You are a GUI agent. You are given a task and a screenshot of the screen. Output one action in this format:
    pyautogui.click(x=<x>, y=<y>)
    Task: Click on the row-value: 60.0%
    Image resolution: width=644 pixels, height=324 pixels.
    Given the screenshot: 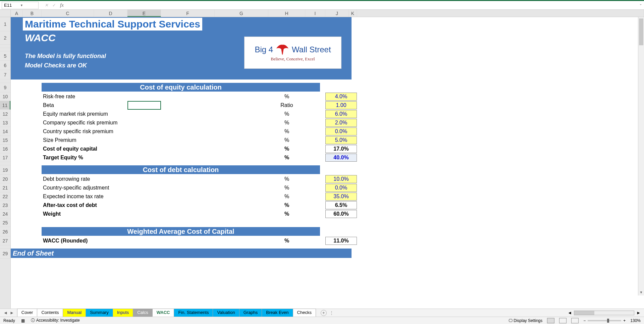 What is the action you would take?
    pyautogui.click(x=341, y=214)
    